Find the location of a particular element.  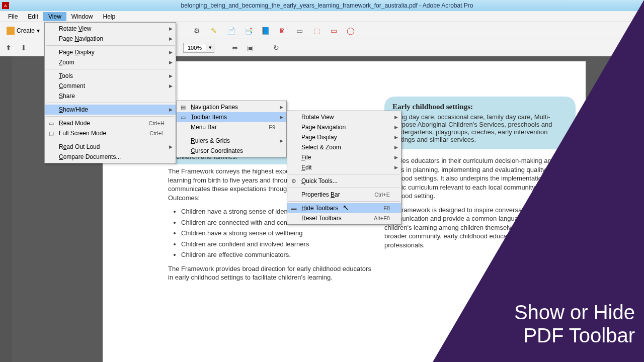

list-item: Children are effective communicators. is located at coordinates (278, 255).